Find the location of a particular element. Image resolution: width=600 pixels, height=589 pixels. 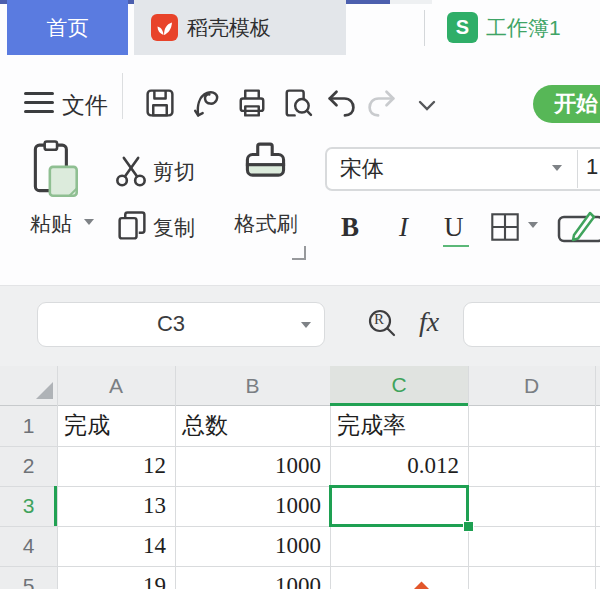

toolbar-more-chevron-icon is located at coordinates (427, 106).